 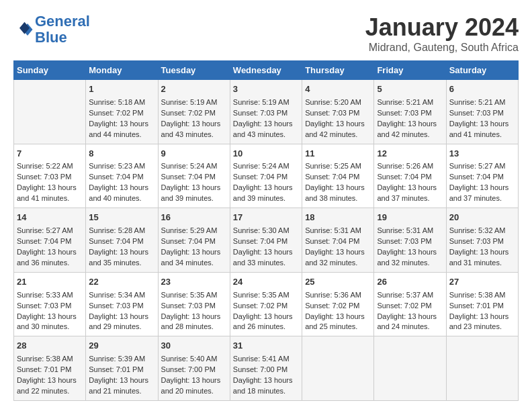 I want to click on cell-info: Sunrise: 5:29 AM, so click(x=189, y=230).